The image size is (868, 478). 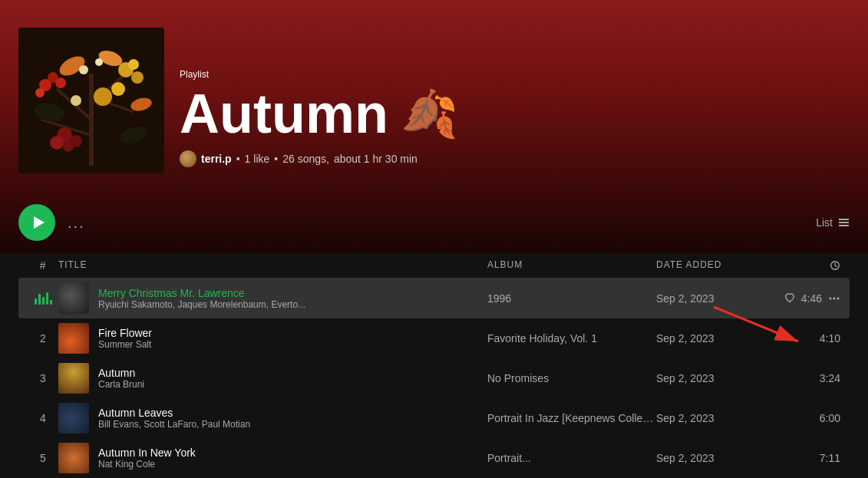 What do you see at coordinates (273, 418) in the screenshot?
I see `track-info: Autumn Leaves Bill Evans, Scott LaFaro, …` at bounding box center [273, 418].